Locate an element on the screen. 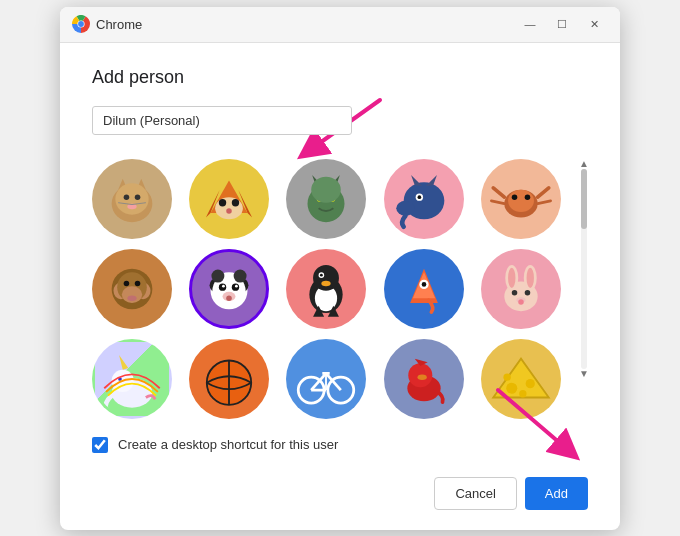  crab-icon is located at coordinates (521, 199).